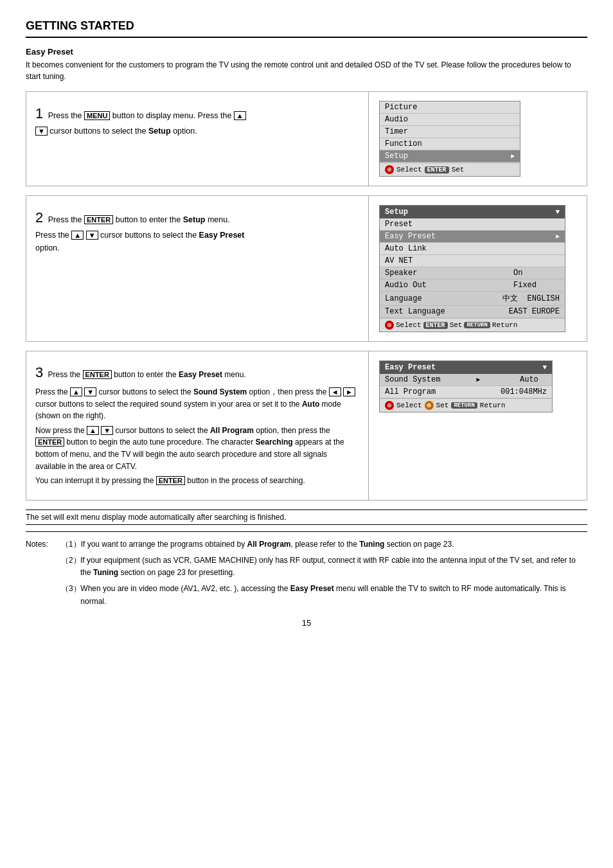 The image size is (613, 868). Describe the element at coordinates (200, 375) in the screenshot. I see `easy-preset-text-3: Easy Preset` at that location.